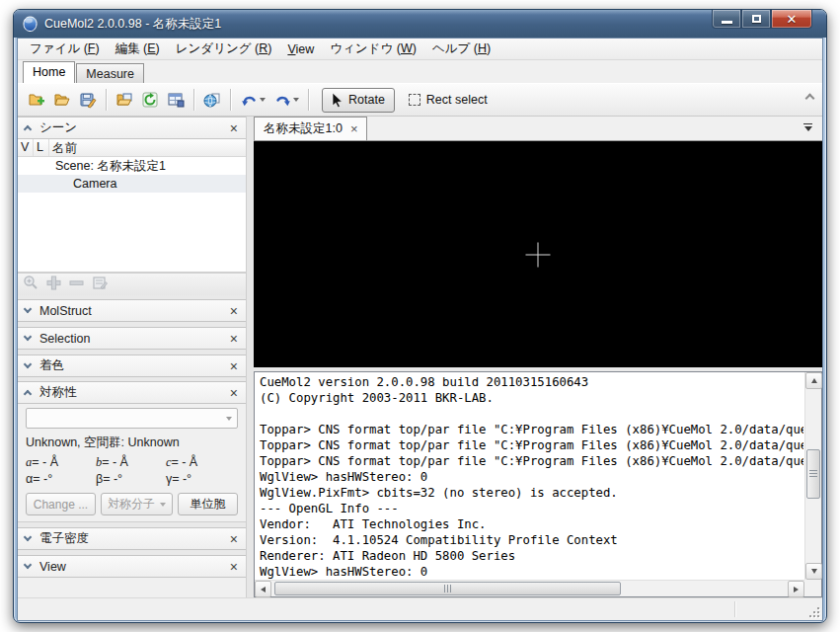 Image resolution: width=840 pixels, height=632 pixels. Describe the element at coordinates (100, 282) in the screenshot. I see `property-sheet-icon` at that location.